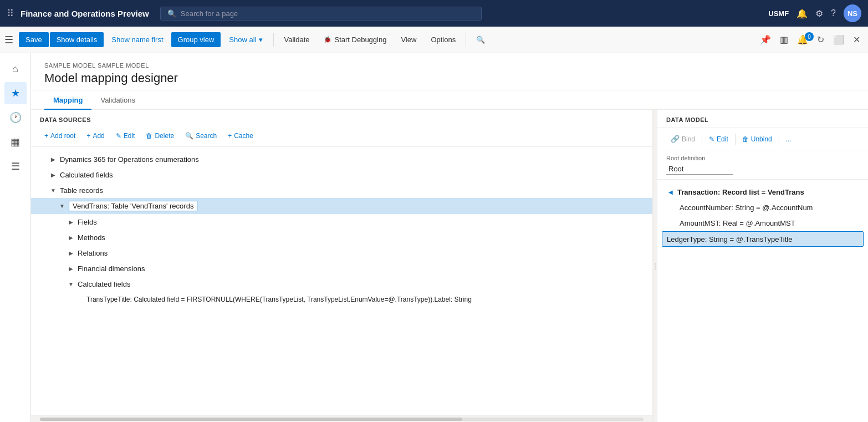  I want to click on close-icon: ✕, so click(857, 40).